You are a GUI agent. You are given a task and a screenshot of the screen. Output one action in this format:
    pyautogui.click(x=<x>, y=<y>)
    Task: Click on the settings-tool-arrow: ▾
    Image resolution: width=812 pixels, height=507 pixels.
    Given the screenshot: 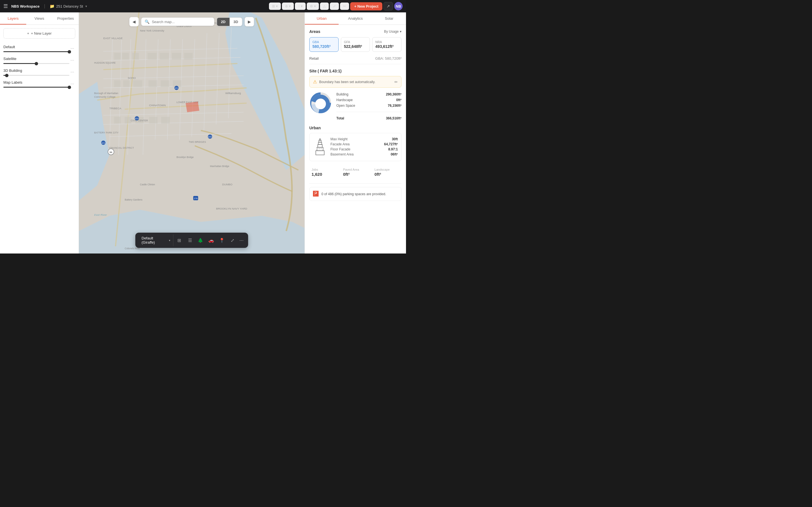 What is the action you would take?
    pyautogui.click(x=315, y=6)
    